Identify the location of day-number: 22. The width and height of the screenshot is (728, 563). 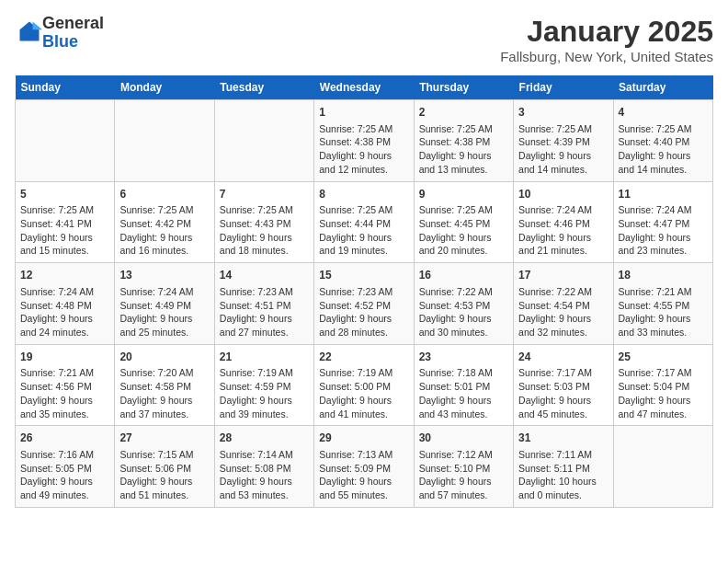
(364, 357).